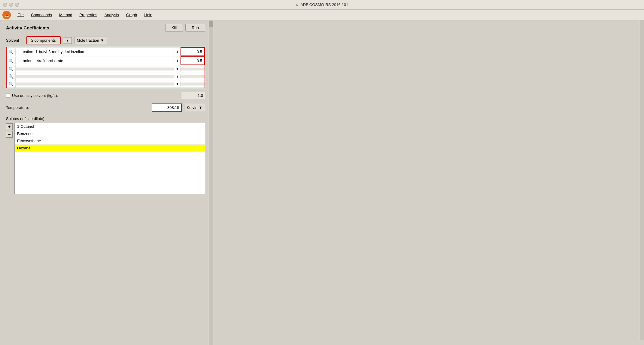 The height and width of the screenshot is (345, 644). I want to click on remove-solute-button: −, so click(9, 134).